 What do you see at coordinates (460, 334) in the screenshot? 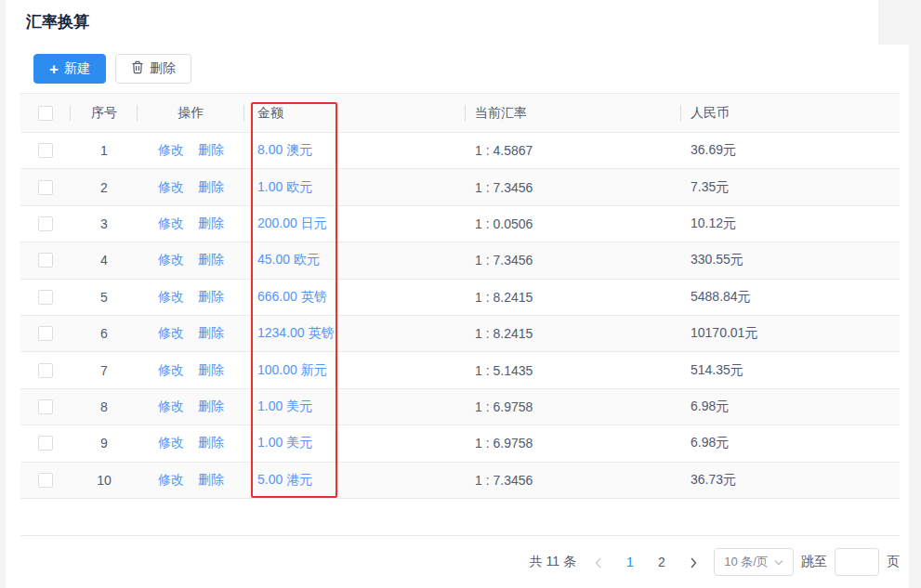
I see `table-row: 6 修改 删除 1234.00 英镑 1 : 8.2415 10170.01元` at bounding box center [460, 334].